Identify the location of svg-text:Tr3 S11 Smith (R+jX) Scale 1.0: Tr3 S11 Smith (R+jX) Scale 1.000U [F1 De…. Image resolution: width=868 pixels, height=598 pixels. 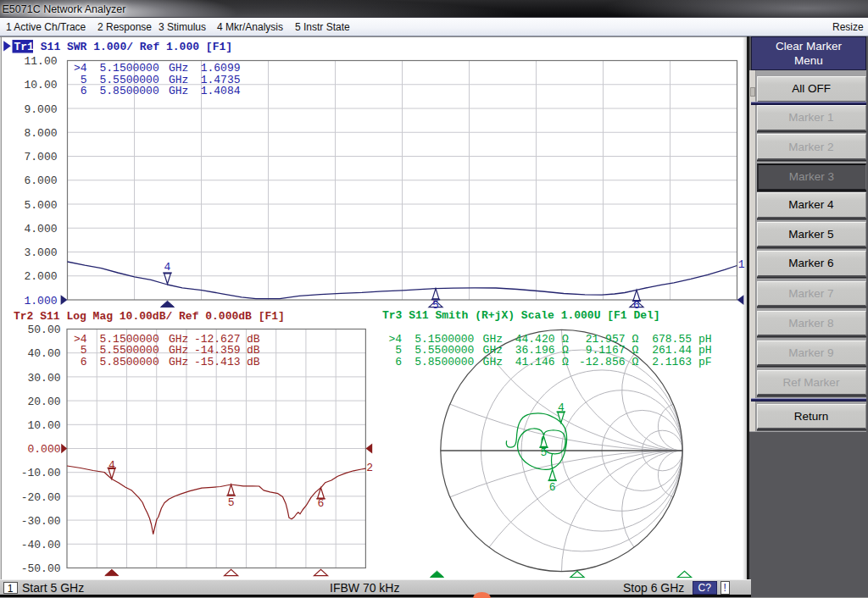
(521, 315).